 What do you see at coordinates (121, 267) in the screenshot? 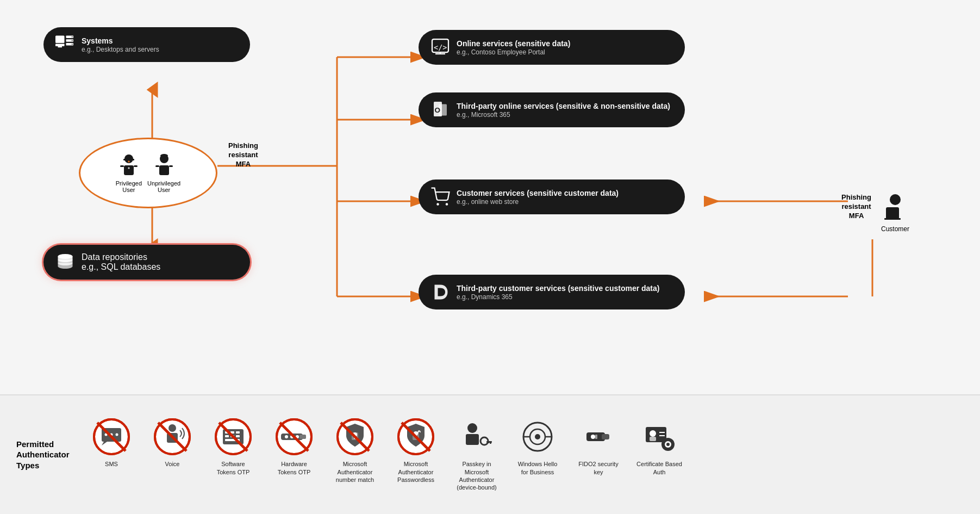
I see `data-repo-subtitle: e.g., SQL databases` at bounding box center [121, 267].